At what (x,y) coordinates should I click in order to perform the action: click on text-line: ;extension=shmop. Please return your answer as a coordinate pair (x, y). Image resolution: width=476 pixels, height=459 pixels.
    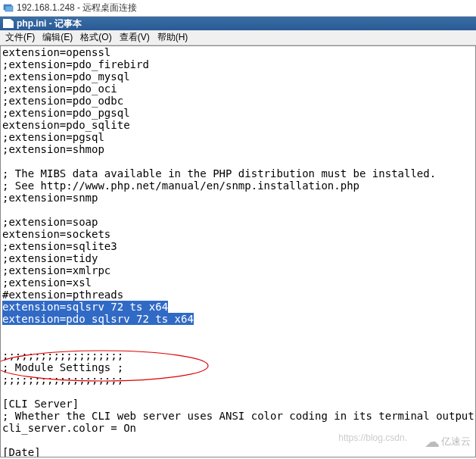
    Looking at the image, I should click on (53, 149).